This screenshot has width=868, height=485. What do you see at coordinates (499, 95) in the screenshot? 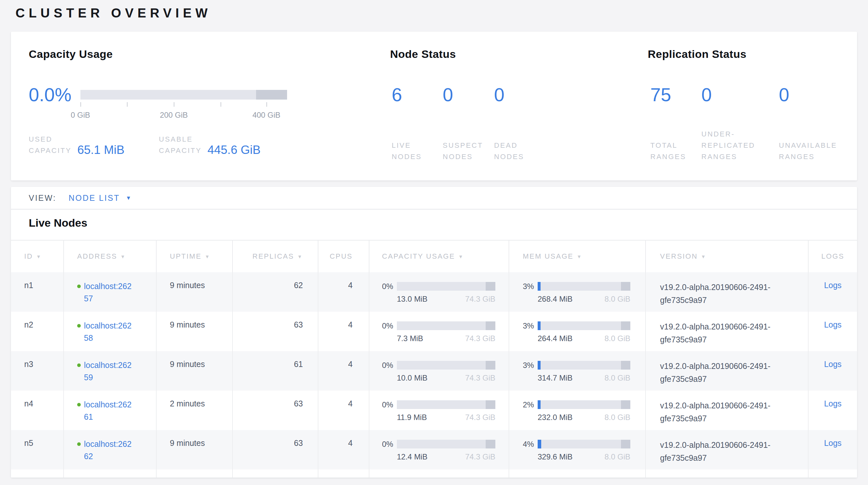
I see `dead-nodes-value: 0` at bounding box center [499, 95].